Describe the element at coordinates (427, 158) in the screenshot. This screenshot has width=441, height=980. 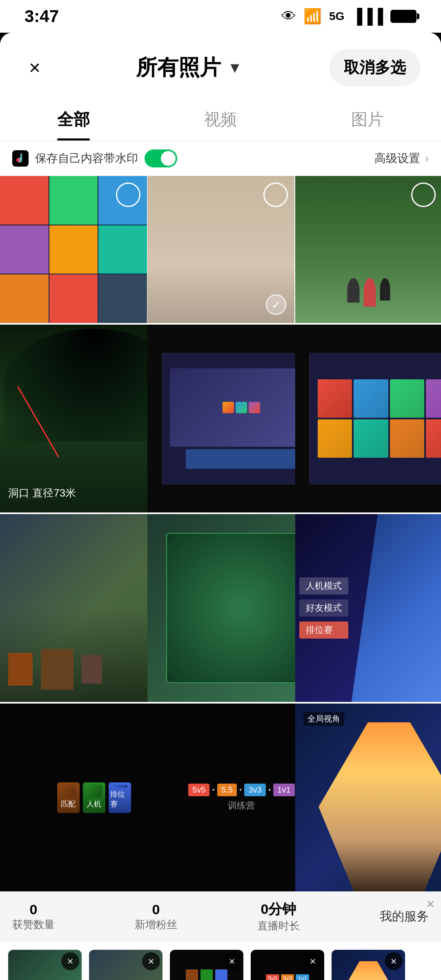
I see `chevron-right-icon: ›` at that location.